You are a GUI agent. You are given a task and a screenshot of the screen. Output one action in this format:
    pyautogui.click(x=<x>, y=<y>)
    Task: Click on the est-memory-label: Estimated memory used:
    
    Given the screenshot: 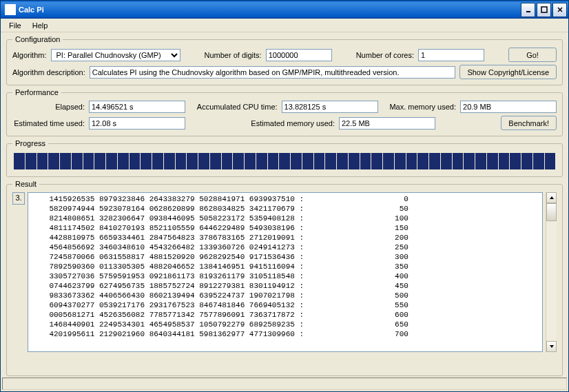 What is the action you would take?
    pyautogui.click(x=293, y=123)
    